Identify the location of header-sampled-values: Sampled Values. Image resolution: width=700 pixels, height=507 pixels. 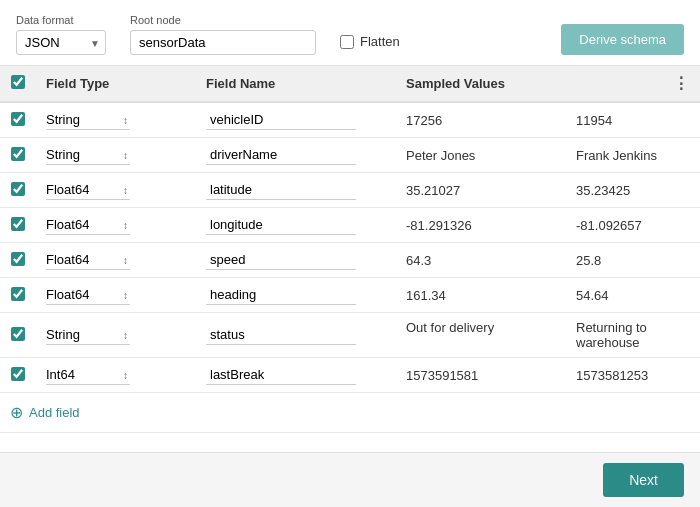
(530, 84).